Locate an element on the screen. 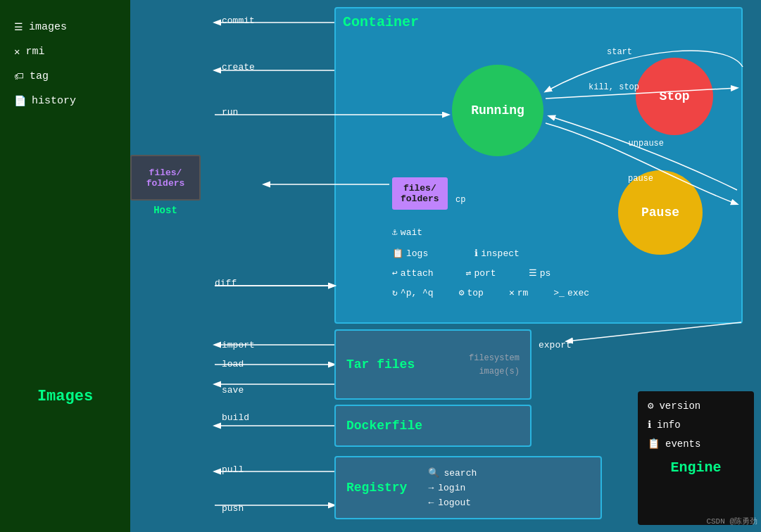 The height and width of the screenshot is (532, 761). save-text: save is located at coordinates (232, 390).